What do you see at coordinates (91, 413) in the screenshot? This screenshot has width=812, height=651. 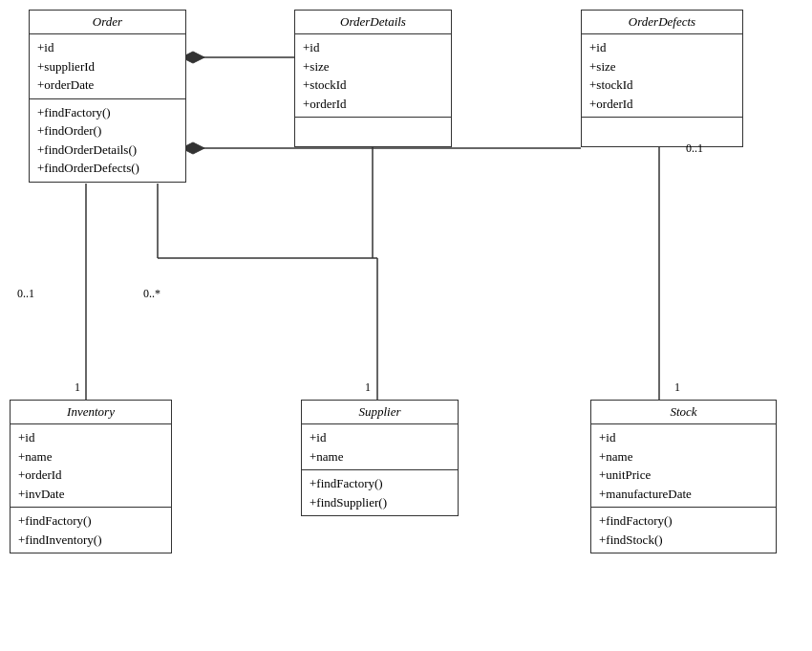 I see `inventory-title: Inventory` at bounding box center [91, 413].